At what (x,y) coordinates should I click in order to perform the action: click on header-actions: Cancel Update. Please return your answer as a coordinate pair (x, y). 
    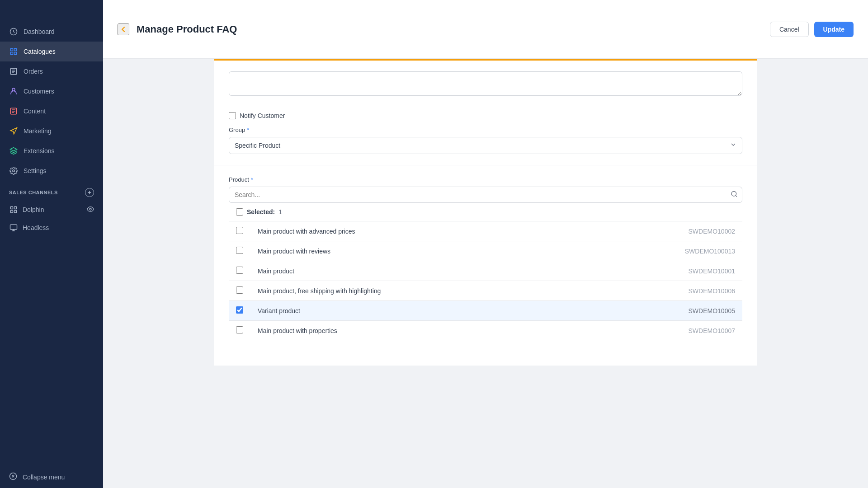
    Looking at the image, I should click on (812, 29).